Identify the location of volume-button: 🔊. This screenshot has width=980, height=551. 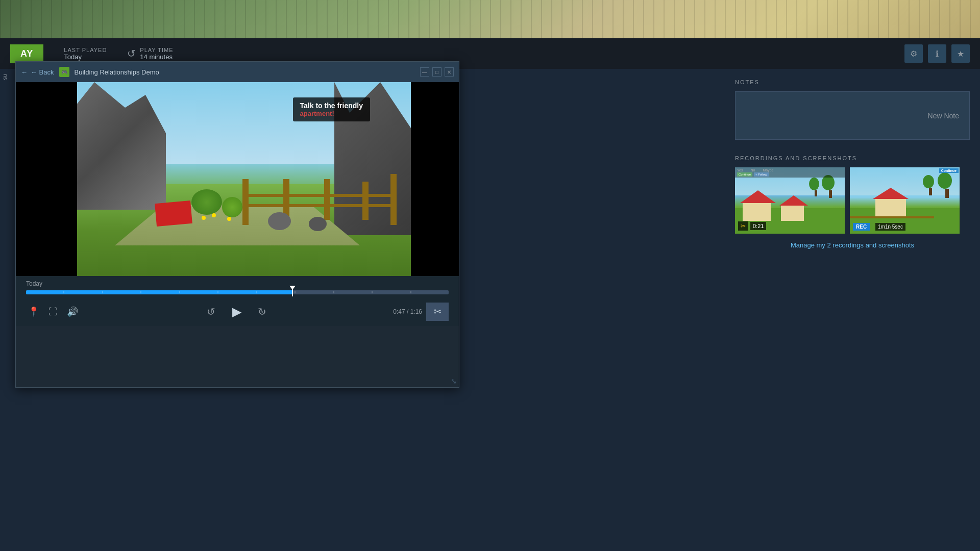
(72, 312).